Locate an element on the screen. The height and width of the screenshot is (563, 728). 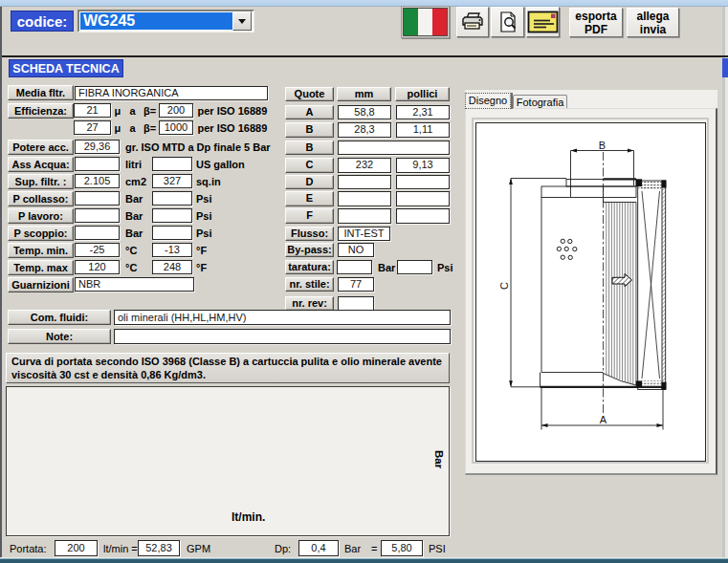
svg-text: A is located at coordinates (603, 419).